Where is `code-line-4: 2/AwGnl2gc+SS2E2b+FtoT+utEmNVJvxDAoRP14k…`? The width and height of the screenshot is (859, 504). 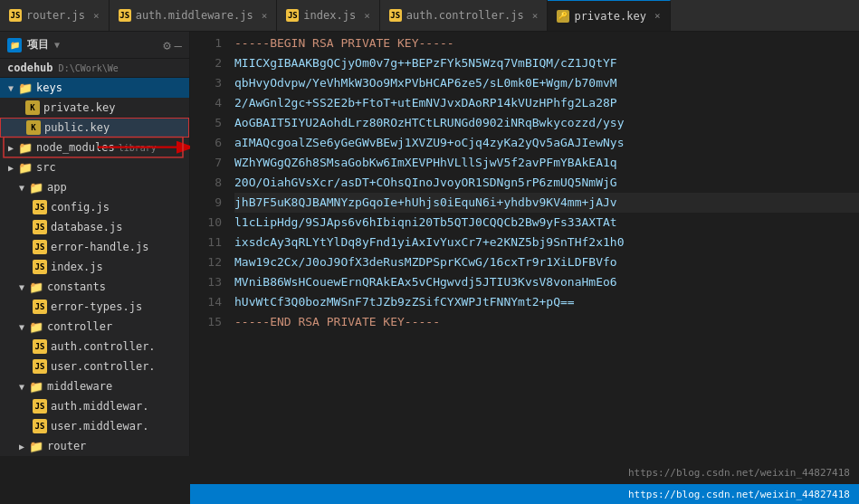 code-line-4: 2/AwGnl2gc+SS2E2b+FtoT+utEmNVJvxDAoRP14k… is located at coordinates (547, 103).